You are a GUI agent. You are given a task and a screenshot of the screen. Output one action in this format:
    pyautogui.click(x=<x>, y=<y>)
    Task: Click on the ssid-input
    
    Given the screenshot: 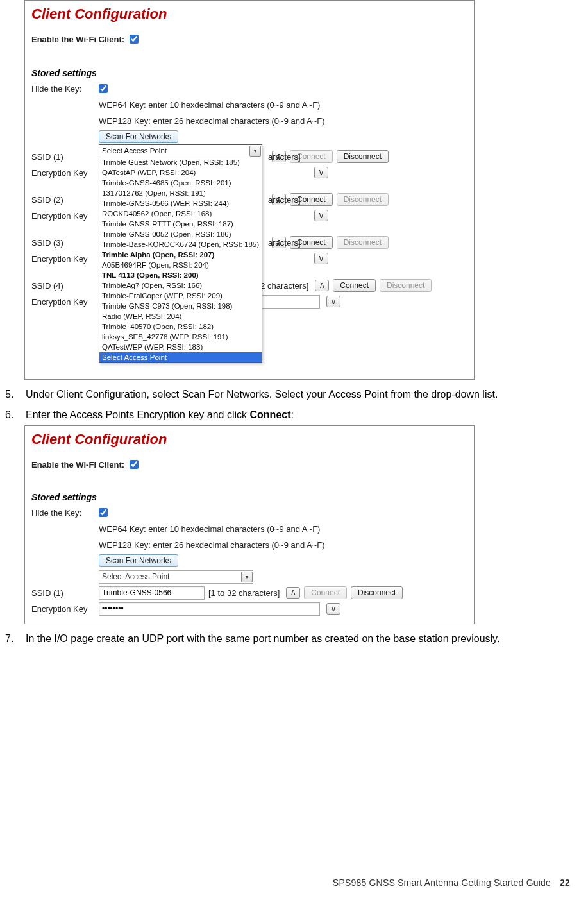 What is the action you would take?
    pyautogui.click(x=151, y=593)
    